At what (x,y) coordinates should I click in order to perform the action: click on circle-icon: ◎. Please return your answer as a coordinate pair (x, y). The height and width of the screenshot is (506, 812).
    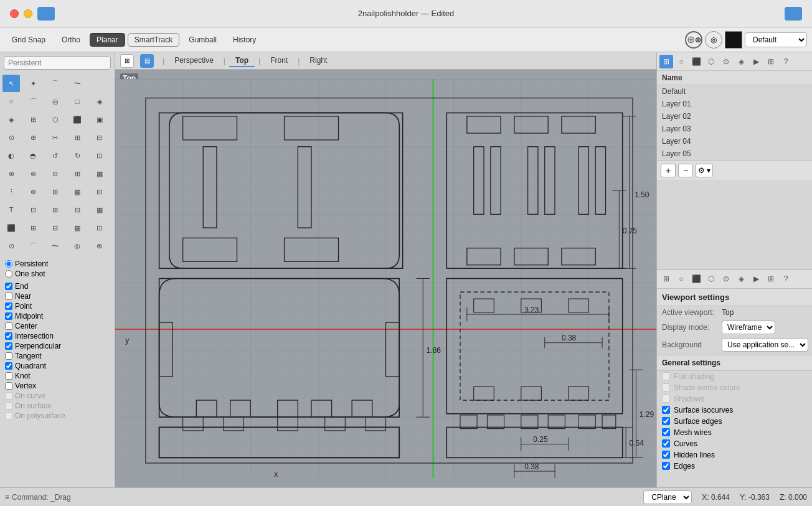
    Looking at the image, I should click on (714, 40).